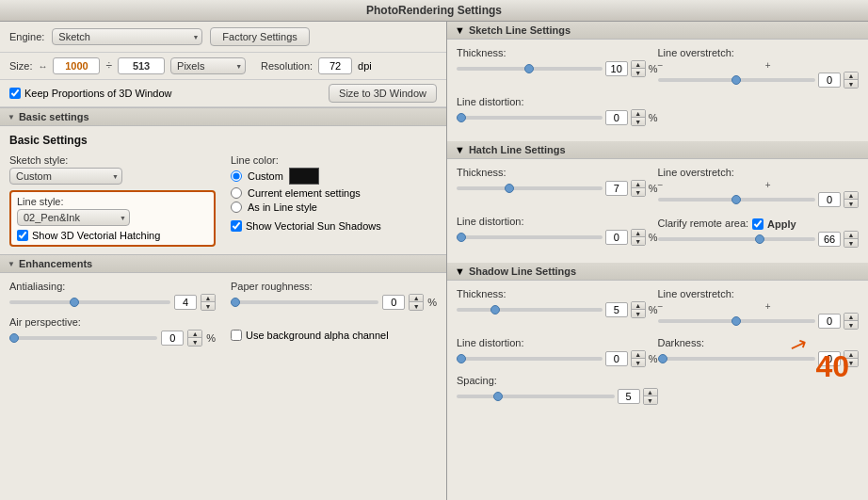  I want to click on shadow-overstretch-slider, so click(737, 321).